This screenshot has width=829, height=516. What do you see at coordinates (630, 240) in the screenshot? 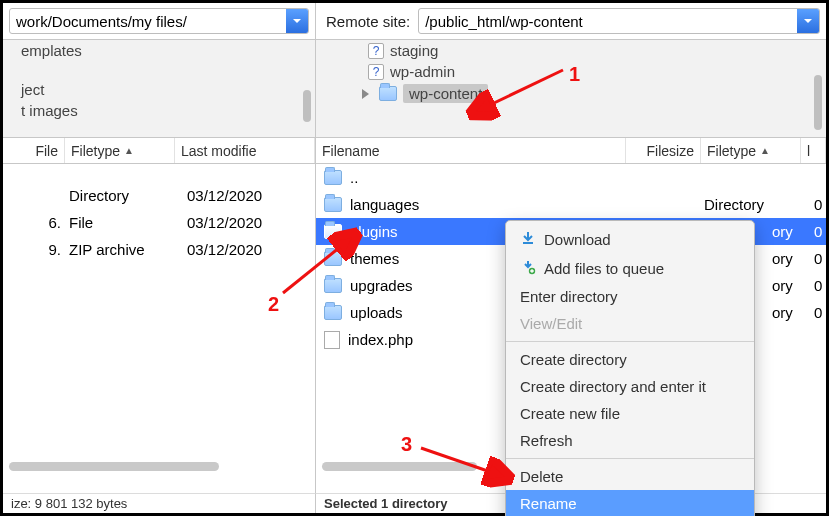
I see `menu-download: Download` at bounding box center [630, 240].